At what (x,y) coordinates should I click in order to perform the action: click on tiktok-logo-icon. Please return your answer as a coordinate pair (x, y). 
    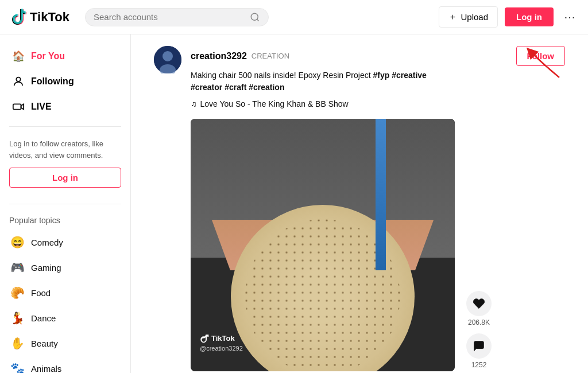
    Looking at the image, I should click on (18, 17).